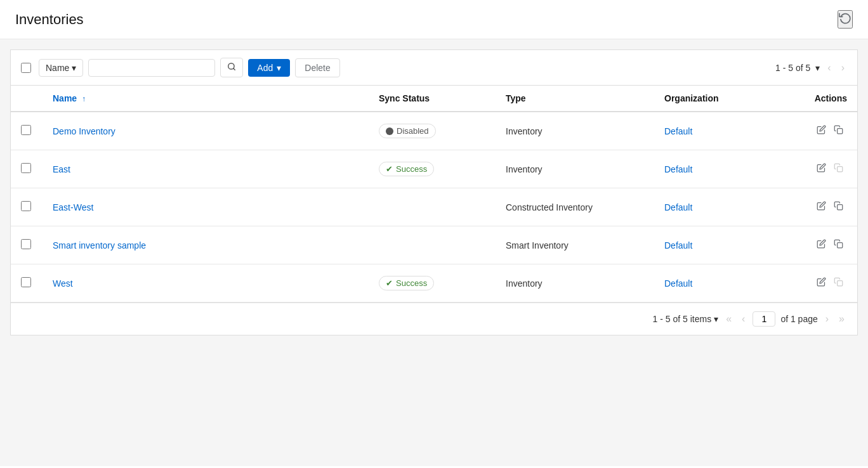 Image resolution: width=868 pixels, height=468 pixels. What do you see at coordinates (799, 319) in the screenshot?
I see `page-total-label: of 1 page` at bounding box center [799, 319].